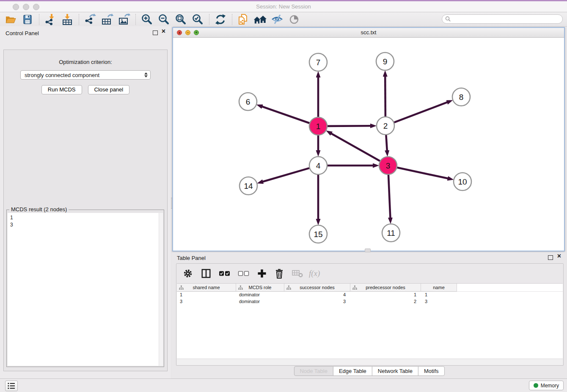 The height and width of the screenshot is (392, 567). I want to click on table-tab-node-table: Node Table, so click(314, 371).